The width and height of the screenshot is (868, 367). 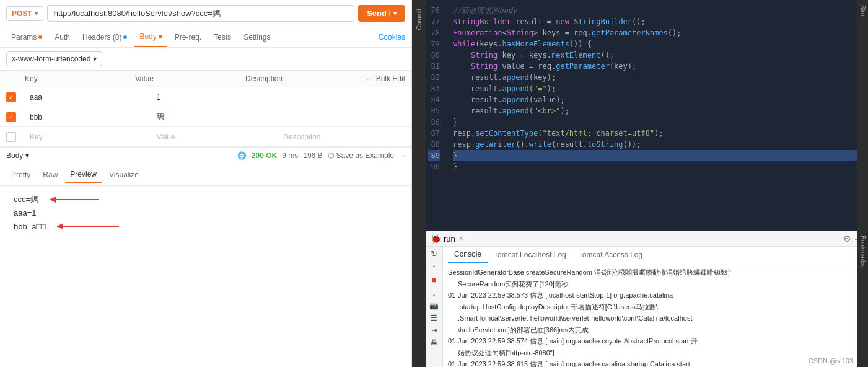 I want to click on tab-visualize: Visualize, so click(x=124, y=175).